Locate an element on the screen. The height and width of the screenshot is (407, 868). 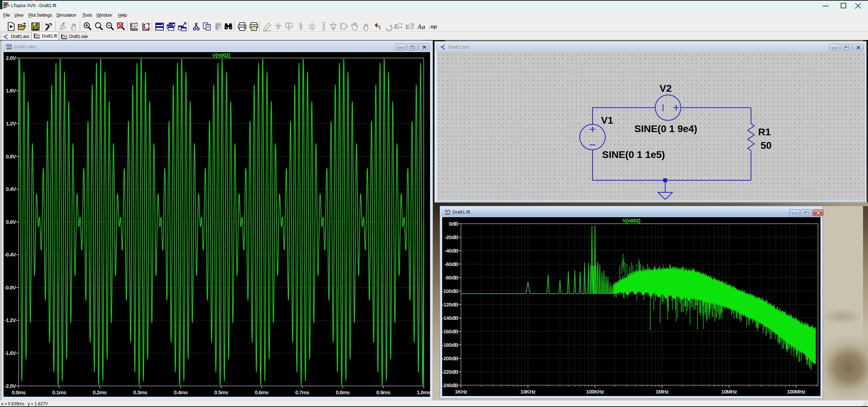
svg-text: .op is located at coordinates (433, 26).